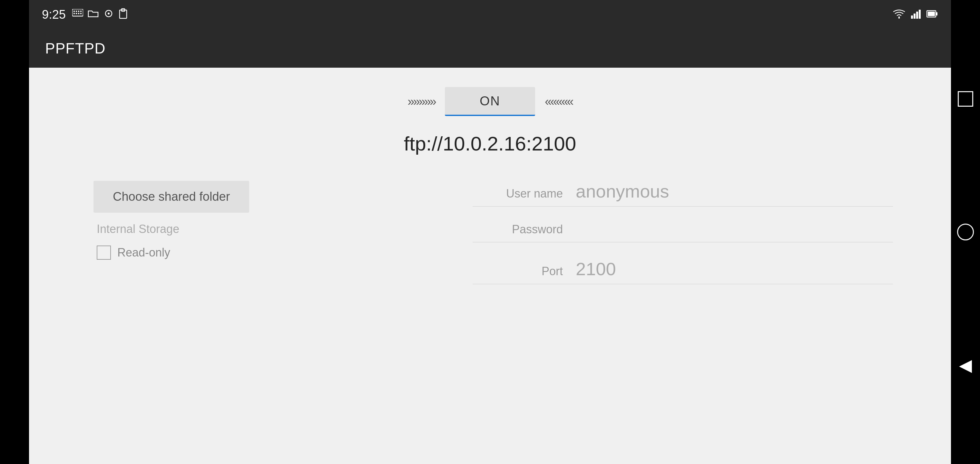  What do you see at coordinates (422, 102) in the screenshot?
I see `arrows-left: »»»»»` at bounding box center [422, 102].